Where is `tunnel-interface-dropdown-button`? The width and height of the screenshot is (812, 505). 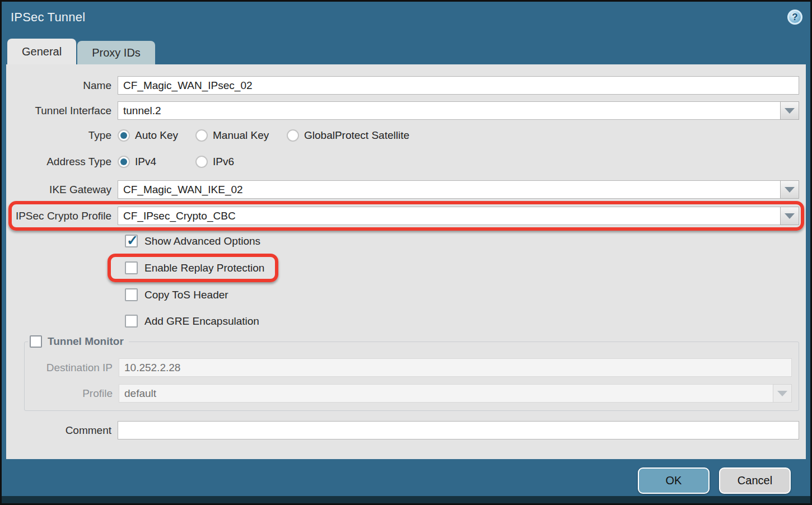 tunnel-interface-dropdown-button is located at coordinates (790, 111).